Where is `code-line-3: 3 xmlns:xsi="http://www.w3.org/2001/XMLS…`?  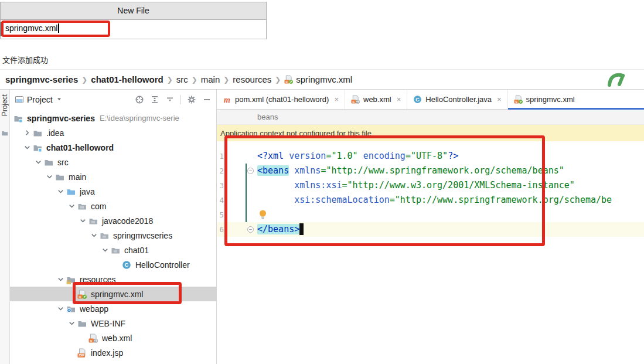 code-line-3: 3 xmlns:xsi="http://www.w3.org/2001/XMLS… is located at coordinates (430, 185).